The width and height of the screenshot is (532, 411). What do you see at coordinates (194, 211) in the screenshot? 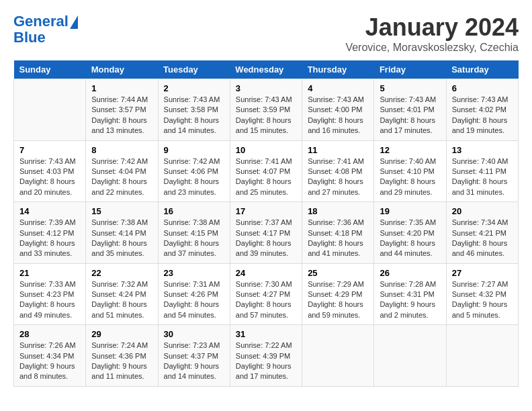
I see `day-number: 16` at bounding box center [194, 211].